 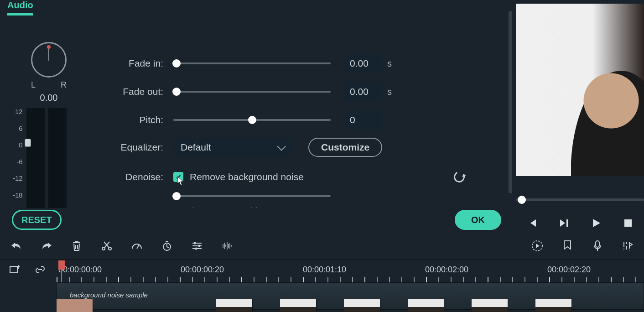 I want to click on ok-button: OK, so click(x=478, y=220).